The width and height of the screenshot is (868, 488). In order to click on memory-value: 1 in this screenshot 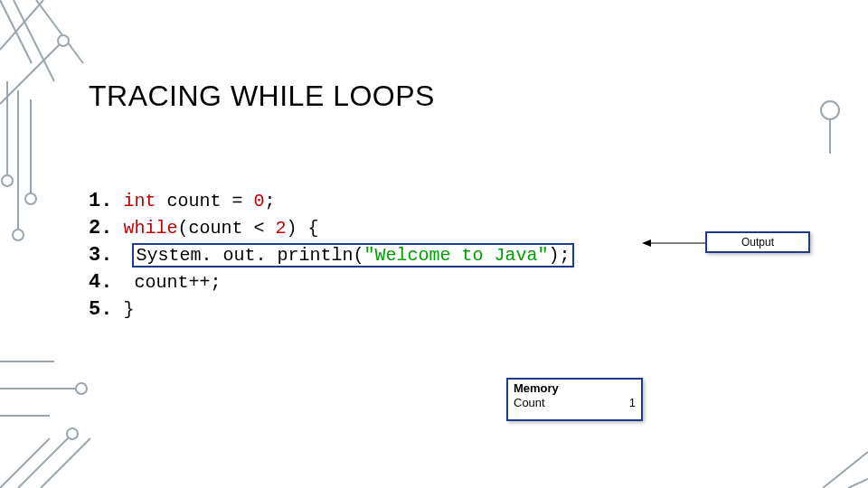, I will do `click(633, 403)`.